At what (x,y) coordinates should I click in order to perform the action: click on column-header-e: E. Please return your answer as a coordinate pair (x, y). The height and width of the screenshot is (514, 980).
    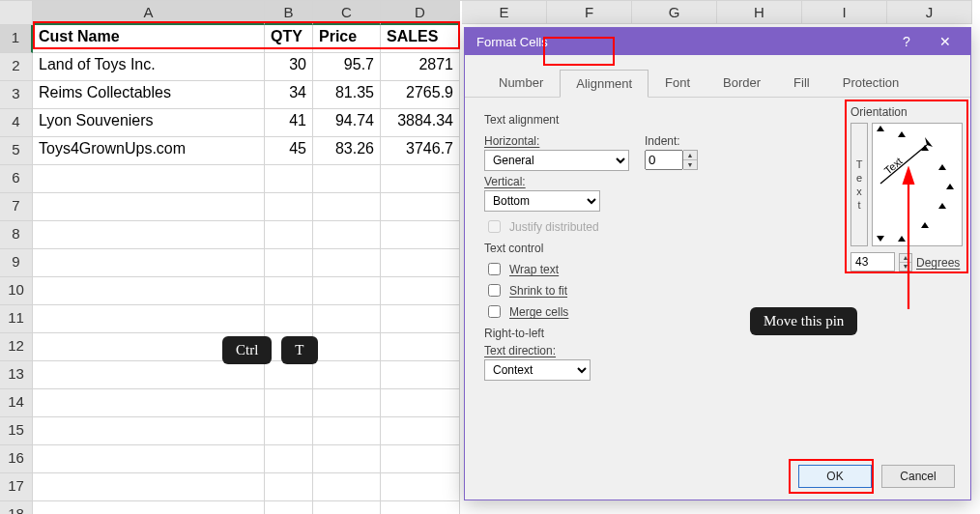
    Looking at the image, I should click on (504, 12).